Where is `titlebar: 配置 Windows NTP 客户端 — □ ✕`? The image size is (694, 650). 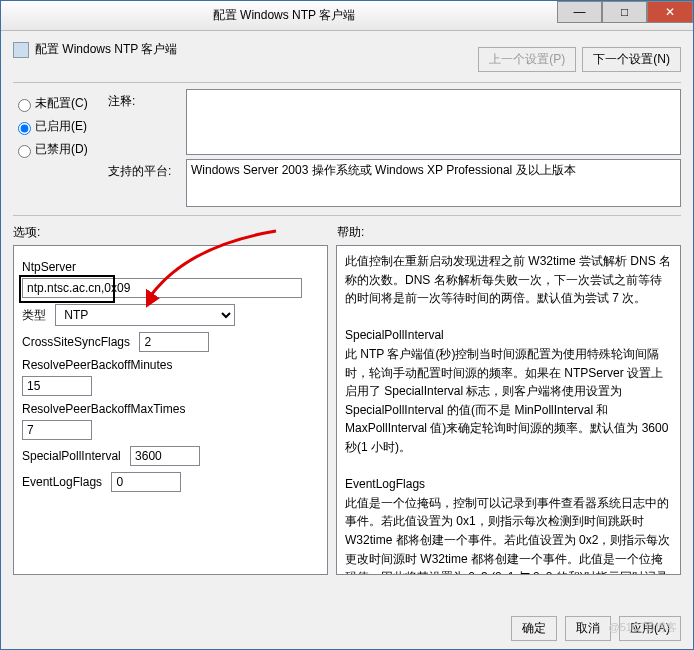
titlebar: 配置 Windows NTP 客户端 — □ ✕ is located at coordinates (347, 16).